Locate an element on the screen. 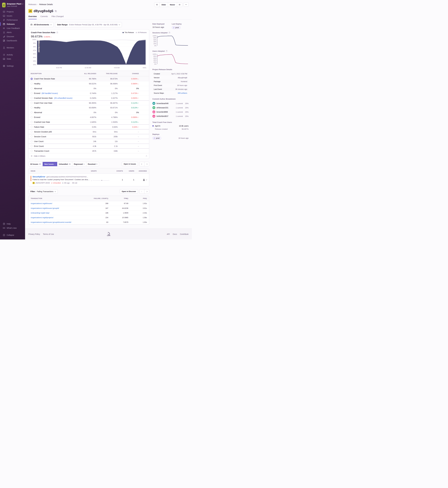  breadcrumb-releases: Releases is located at coordinates (32, 4).